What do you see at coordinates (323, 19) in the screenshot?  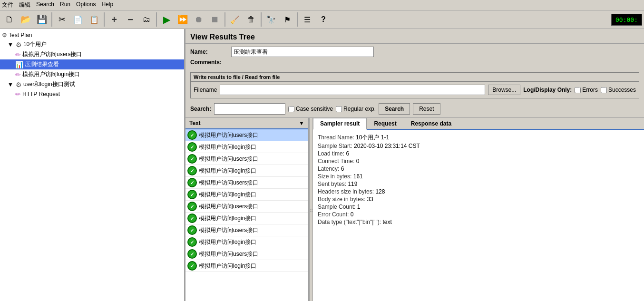 I see `help-toolbar-button: ?` at bounding box center [323, 19].